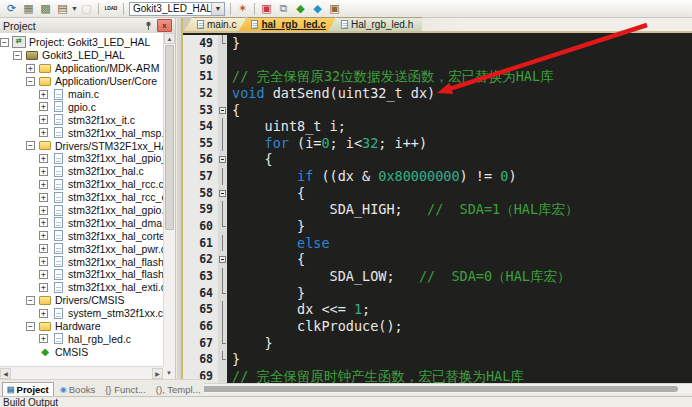 The width and height of the screenshot is (692, 407). What do you see at coordinates (266, 8) in the screenshot?
I see `manage-project-items-icon: ▣` at bounding box center [266, 8].